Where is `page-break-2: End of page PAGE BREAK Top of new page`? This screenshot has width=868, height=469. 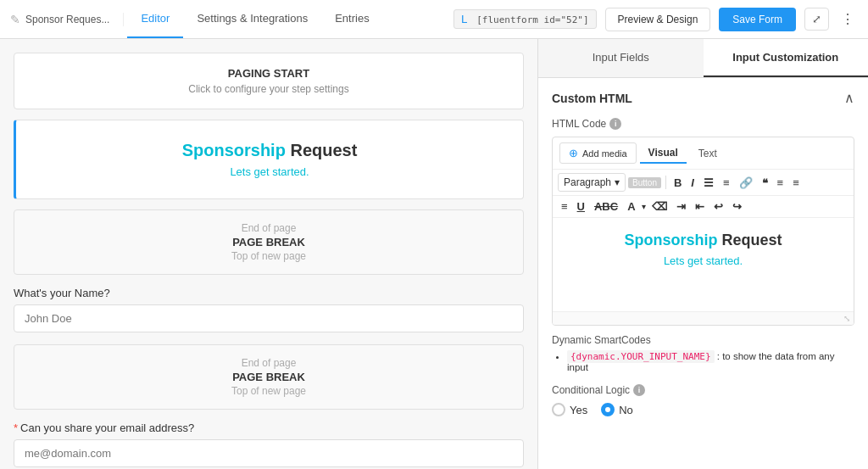
page-break-2: End of page PAGE BREAK Top of new page is located at coordinates (269, 377).